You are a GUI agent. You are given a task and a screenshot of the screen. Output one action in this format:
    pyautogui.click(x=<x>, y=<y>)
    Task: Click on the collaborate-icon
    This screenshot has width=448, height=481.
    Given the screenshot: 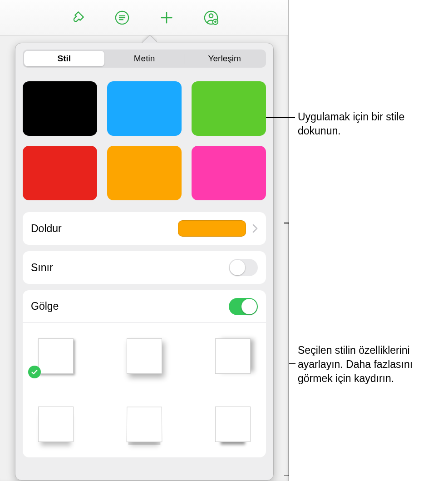 What is the action you would take?
    pyautogui.click(x=211, y=18)
    